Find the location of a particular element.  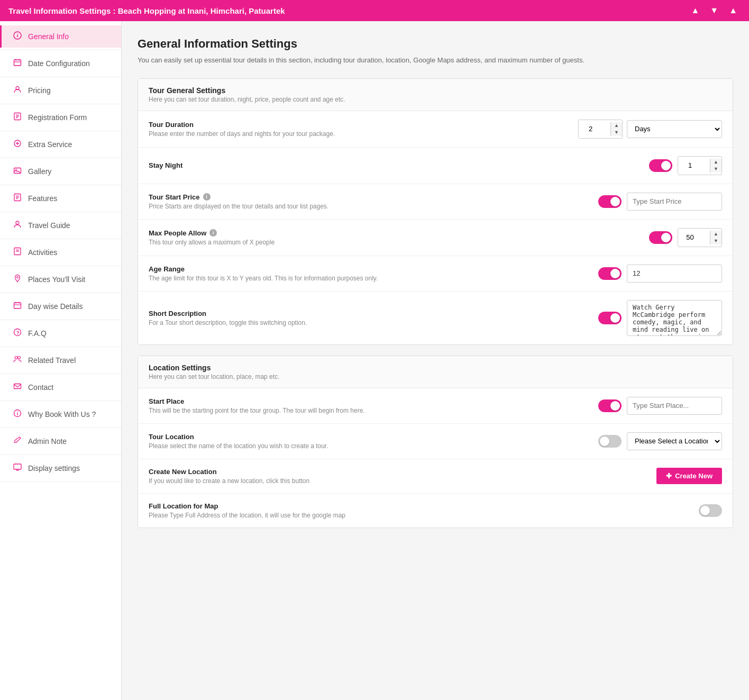

sidebar-item-related-travel: Related Travel is located at coordinates (60, 360).